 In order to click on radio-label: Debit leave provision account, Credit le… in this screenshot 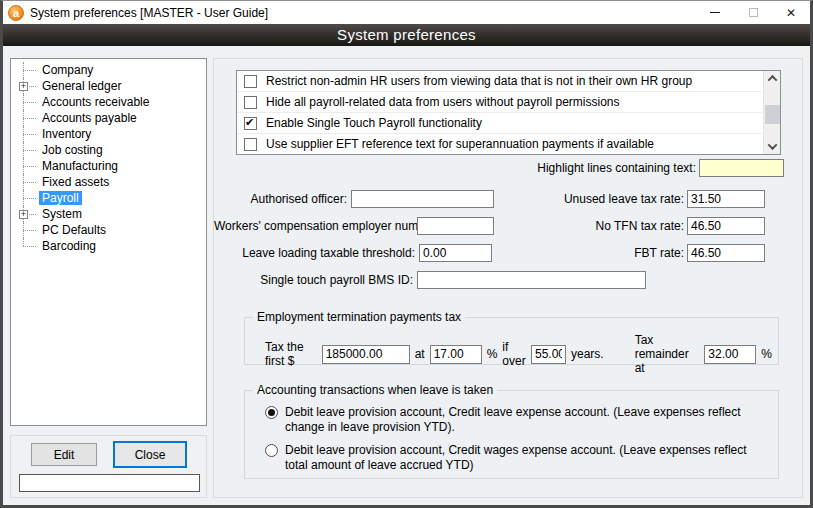, I will do `click(520, 420)`.